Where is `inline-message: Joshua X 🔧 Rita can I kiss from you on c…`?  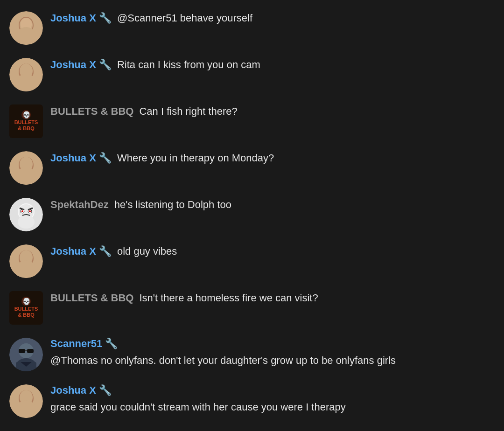 inline-message: Joshua X 🔧 Rita can I kiss from you on c… is located at coordinates (273, 65).